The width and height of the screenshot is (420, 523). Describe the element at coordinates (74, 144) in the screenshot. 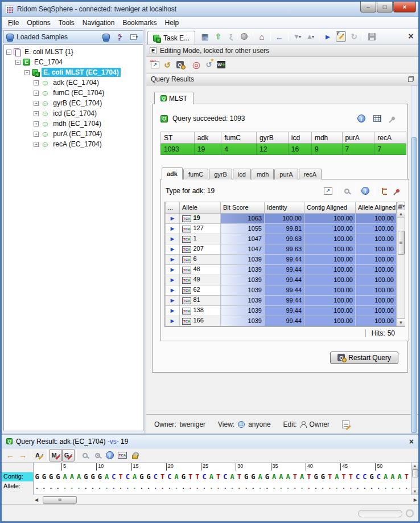

I see `tree-item: +☺recA (EC_1704)` at that location.